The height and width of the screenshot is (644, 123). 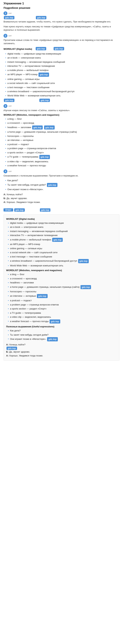 What do you see at coordinates (6, 172) in the screenshot?
I see `step-4-indicator: 4` at bounding box center [6, 172].